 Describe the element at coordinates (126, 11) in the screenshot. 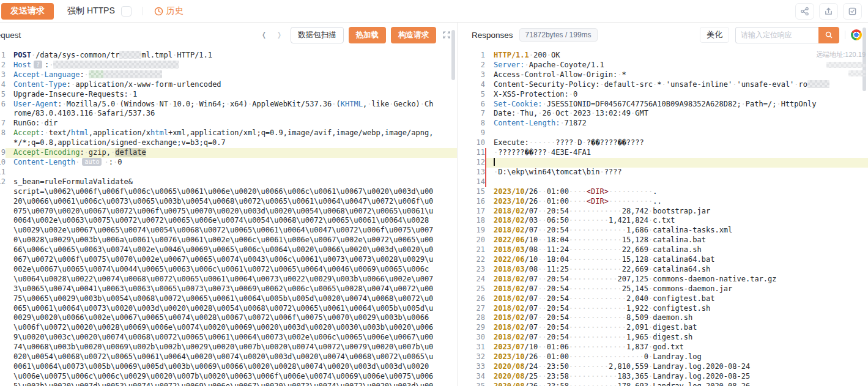

I see `force-https-checkbox` at that location.